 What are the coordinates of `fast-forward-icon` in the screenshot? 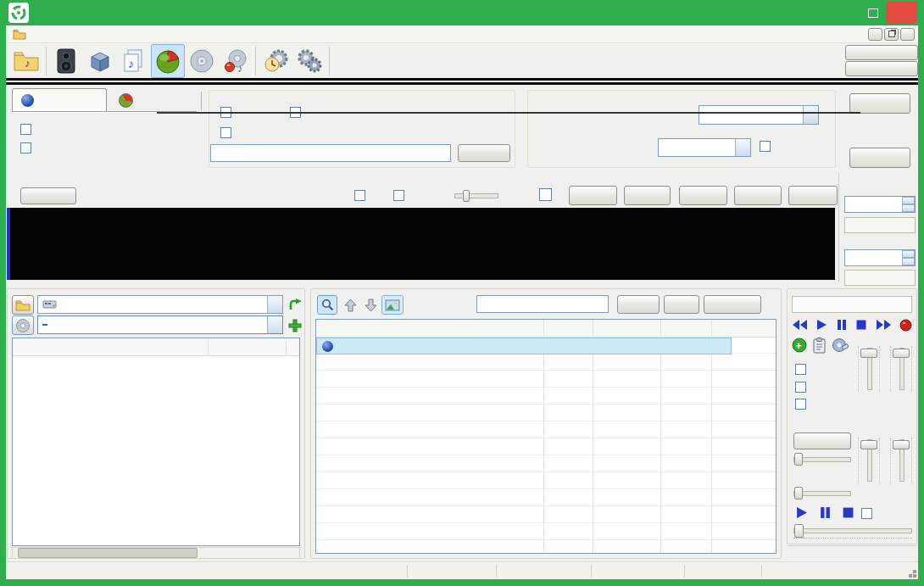 It's located at (883, 325).